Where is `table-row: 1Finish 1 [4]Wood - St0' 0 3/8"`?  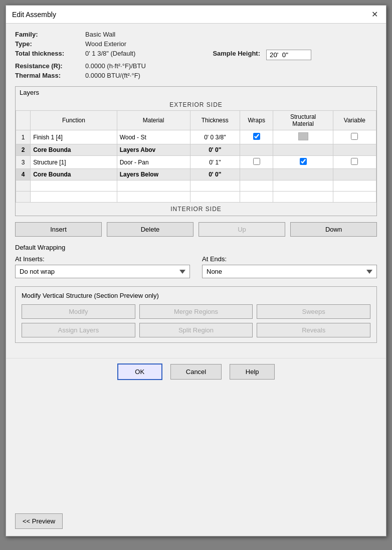
table-row: 1Finish 1 [4]Wood - St0' 0 3/8" is located at coordinates (197, 137).